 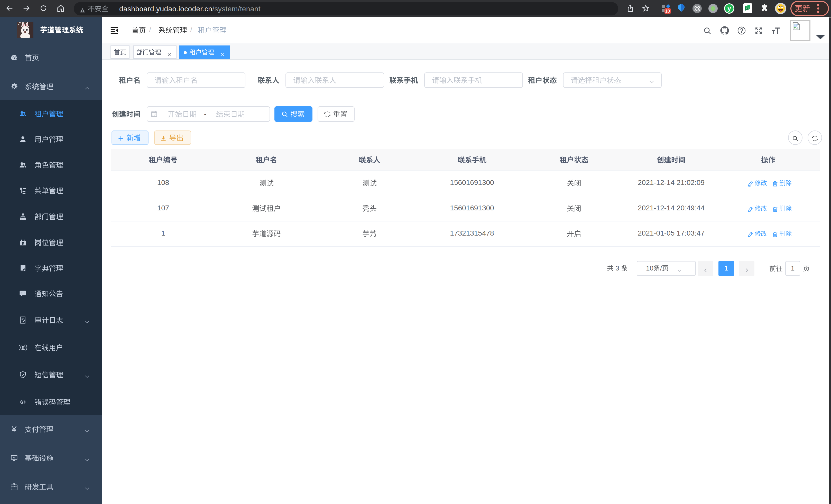 What do you see at coordinates (668, 11) in the screenshot?
I see `svg-text: 10` at bounding box center [668, 11].